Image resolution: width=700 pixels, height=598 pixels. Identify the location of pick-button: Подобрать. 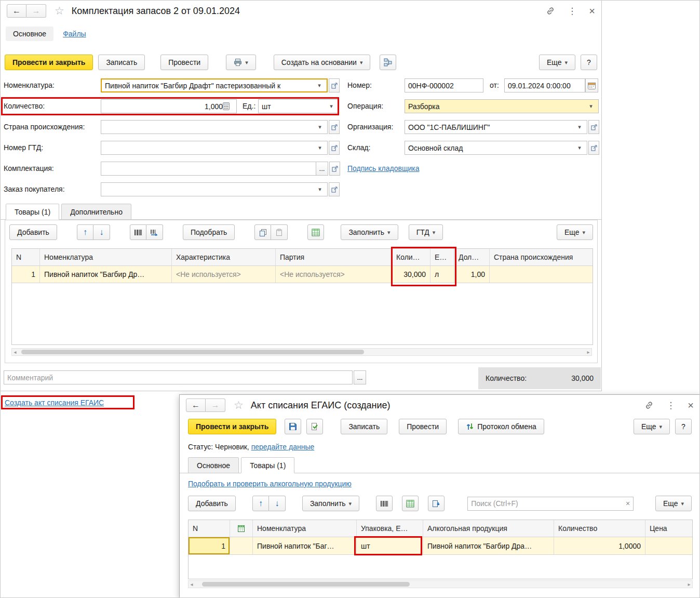
(209, 232).